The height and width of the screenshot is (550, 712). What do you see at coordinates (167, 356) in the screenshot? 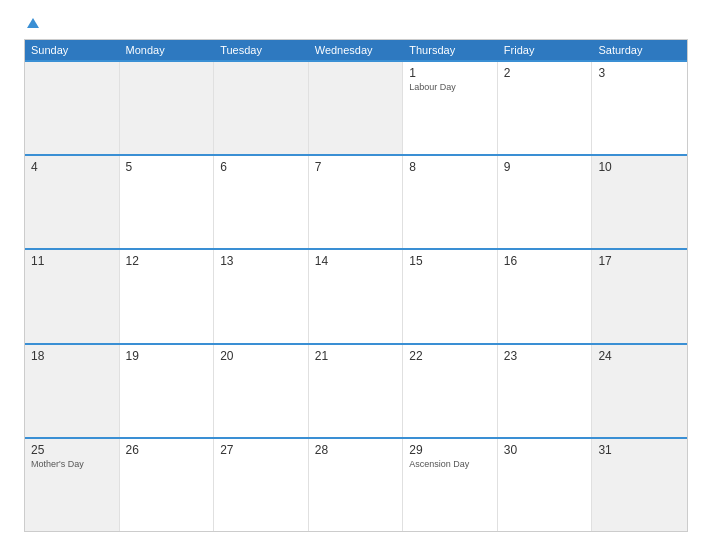
I see `day-number: 19` at bounding box center [167, 356].